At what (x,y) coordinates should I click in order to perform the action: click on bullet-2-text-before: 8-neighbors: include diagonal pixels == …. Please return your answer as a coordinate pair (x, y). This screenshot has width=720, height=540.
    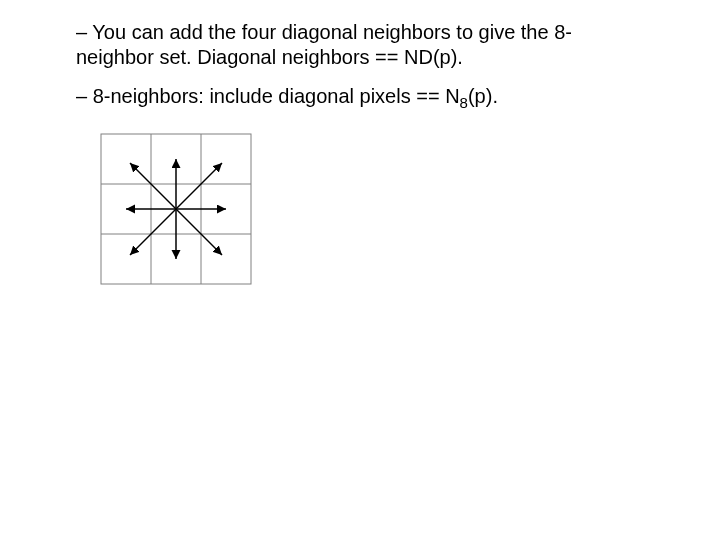
    Looking at the image, I should click on (276, 96).